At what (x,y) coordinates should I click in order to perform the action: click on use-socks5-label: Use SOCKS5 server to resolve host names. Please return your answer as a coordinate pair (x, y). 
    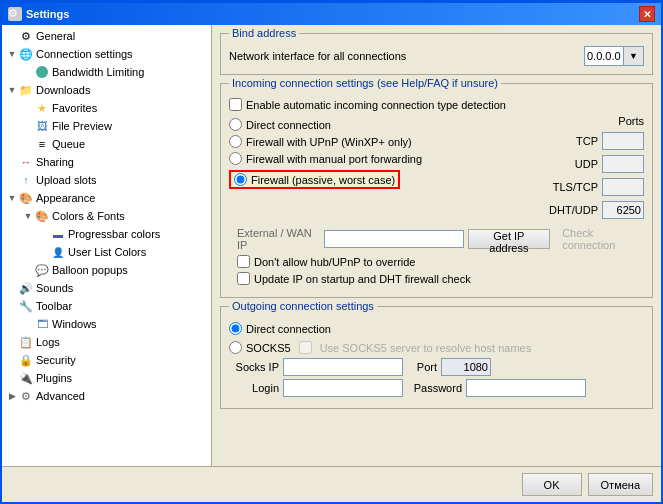
    Looking at the image, I should click on (426, 348).